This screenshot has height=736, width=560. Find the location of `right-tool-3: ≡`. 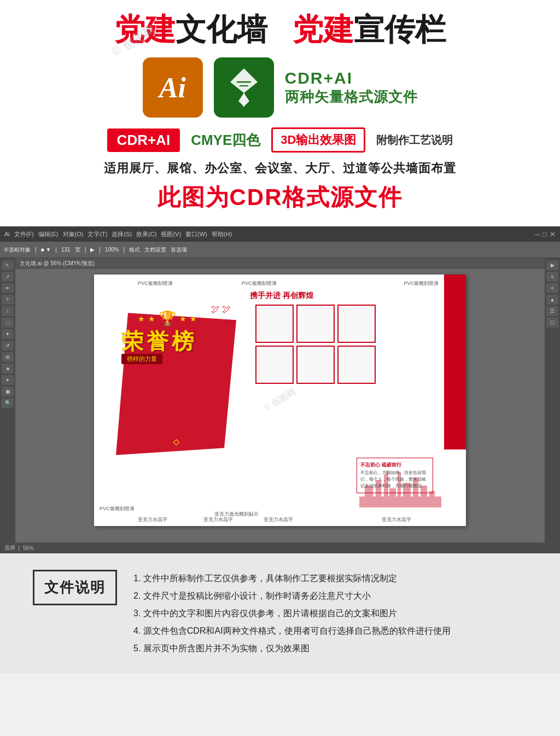

right-tool-3: ≡ is located at coordinates (552, 288).